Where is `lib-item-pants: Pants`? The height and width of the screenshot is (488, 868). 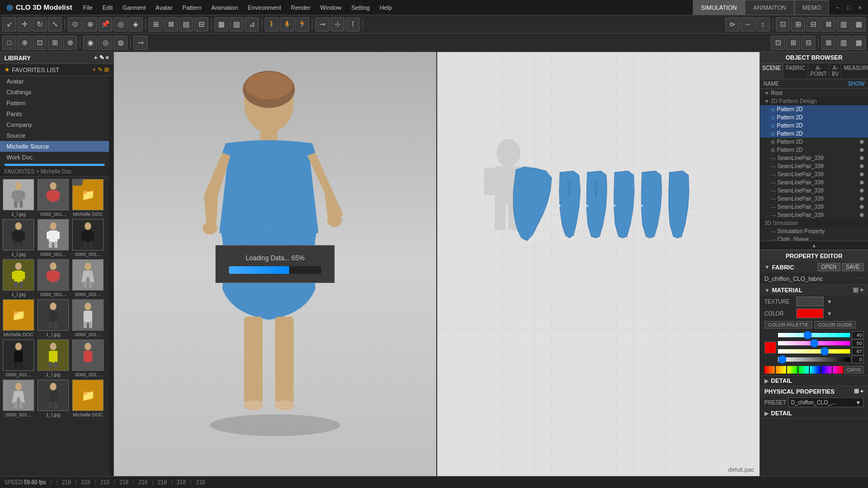
lib-item-pants: Pants is located at coordinates (54, 114).